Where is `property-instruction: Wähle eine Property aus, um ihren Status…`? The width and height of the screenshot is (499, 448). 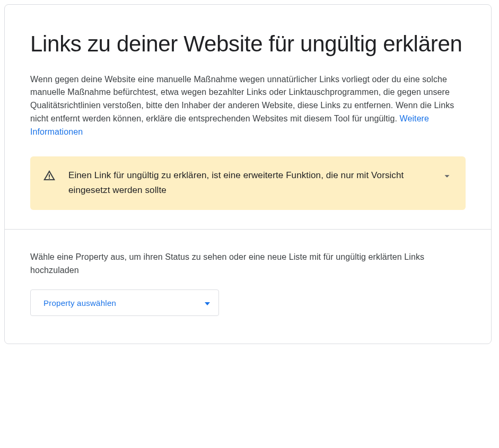
property-instruction: Wähle eine Property aus, um ihren Status… is located at coordinates (248, 264).